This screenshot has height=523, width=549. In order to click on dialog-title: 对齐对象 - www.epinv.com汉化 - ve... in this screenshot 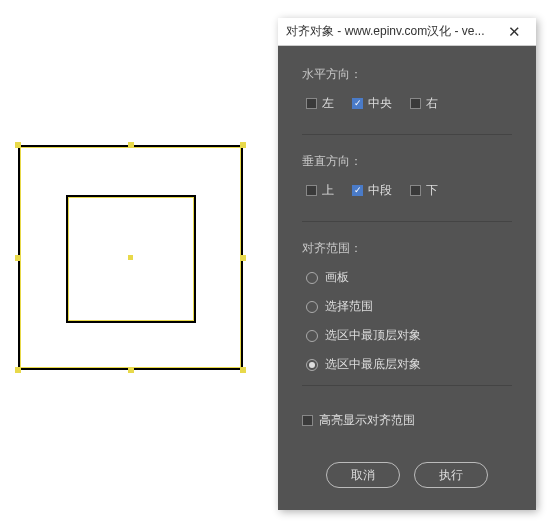, I will do `click(393, 32)`.